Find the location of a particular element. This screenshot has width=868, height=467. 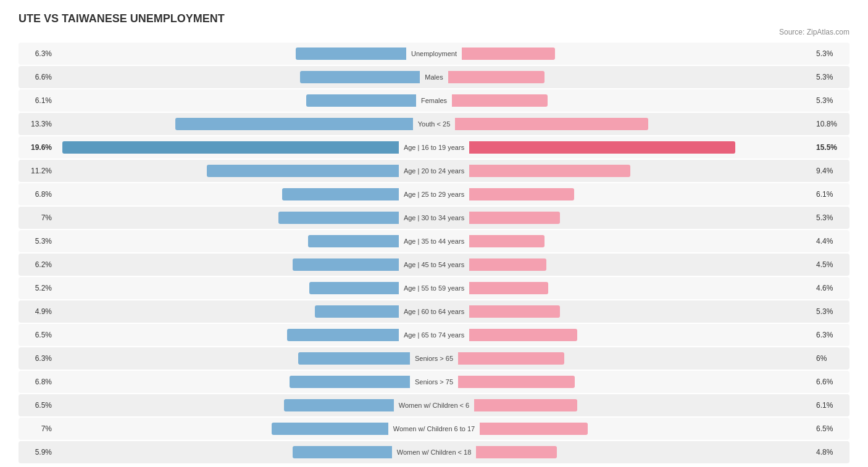

chart-row: 6.1%Females5.3% is located at coordinates (434, 101).